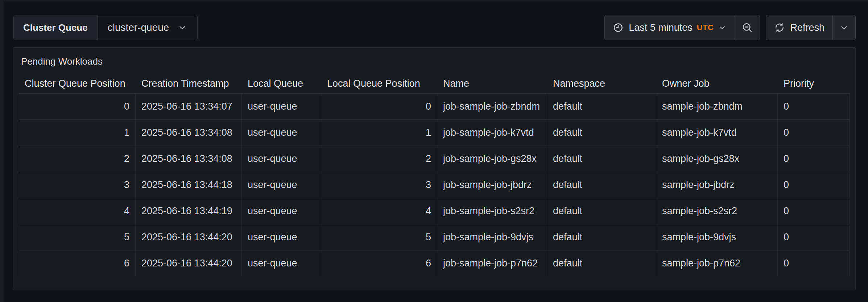  What do you see at coordinates (811, 28) in the screenshot?
I see `refresh-group: Refresh` at bounding box center [811, 28].